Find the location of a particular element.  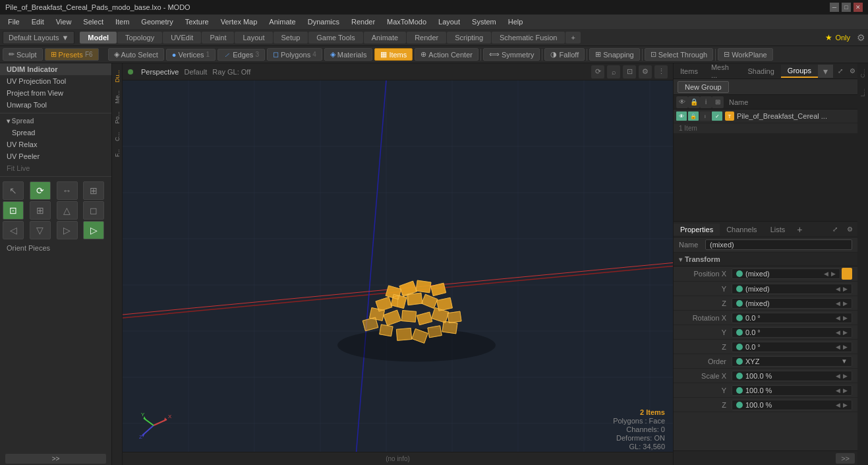

prop-value-scale-z: 100.0 % ◀ ▶ is located at coordinates (792, 405).